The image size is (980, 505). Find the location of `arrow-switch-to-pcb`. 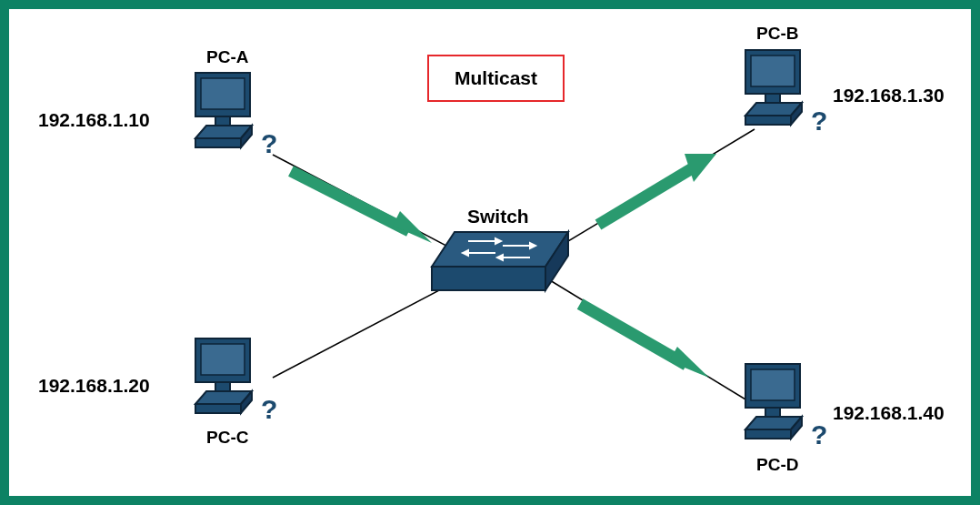

arrow-switch-to-pcb is located at coordinates (657, 189).